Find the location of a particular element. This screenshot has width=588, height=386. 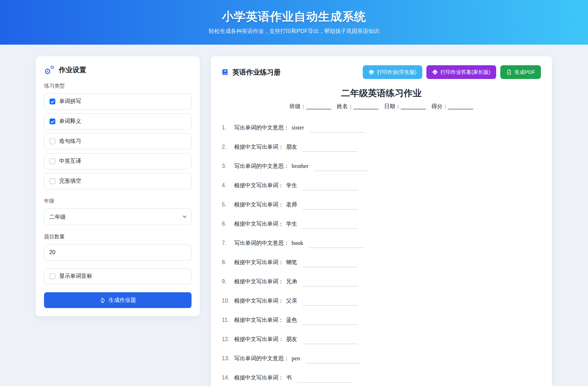

grade-select: 二年级 is located at coordinates (118, 217).